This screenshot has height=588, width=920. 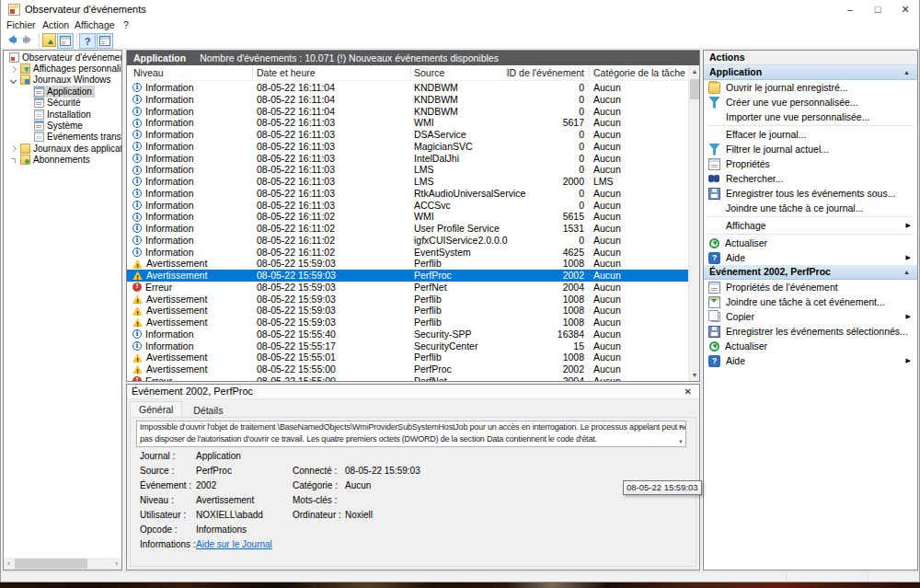 What do you see at coordinates (714, 287) in the screenshot?
I see `properties-icon` at bounding box center [714, 287].